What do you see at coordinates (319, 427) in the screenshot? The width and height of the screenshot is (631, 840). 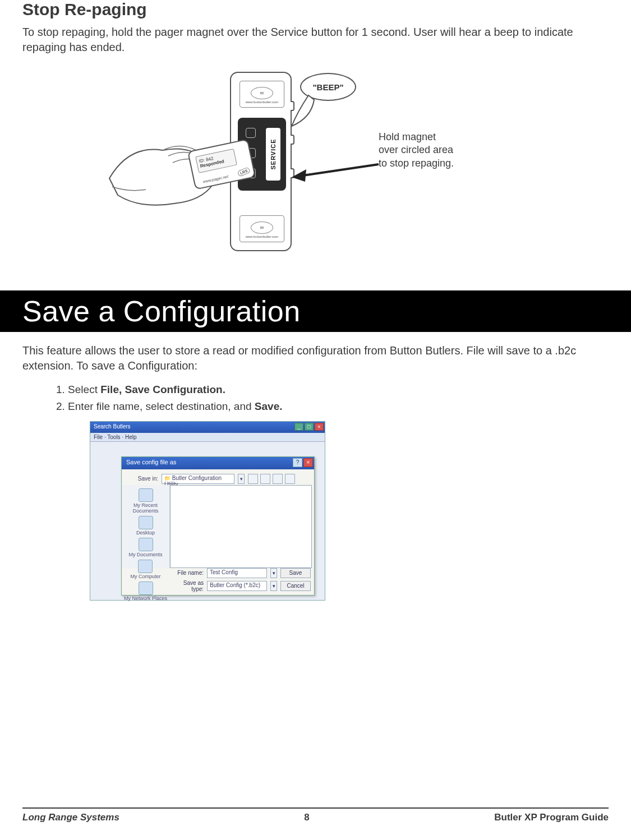 I see `close-icon: ×` at bounding box center [319, 427].